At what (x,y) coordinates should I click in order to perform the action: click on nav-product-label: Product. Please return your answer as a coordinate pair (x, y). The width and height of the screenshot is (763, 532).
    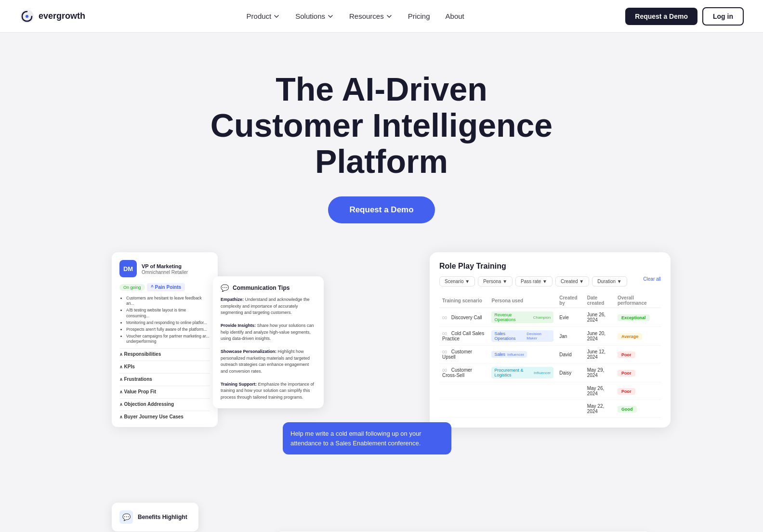
    Looking at the image, I should click on (259, 16).